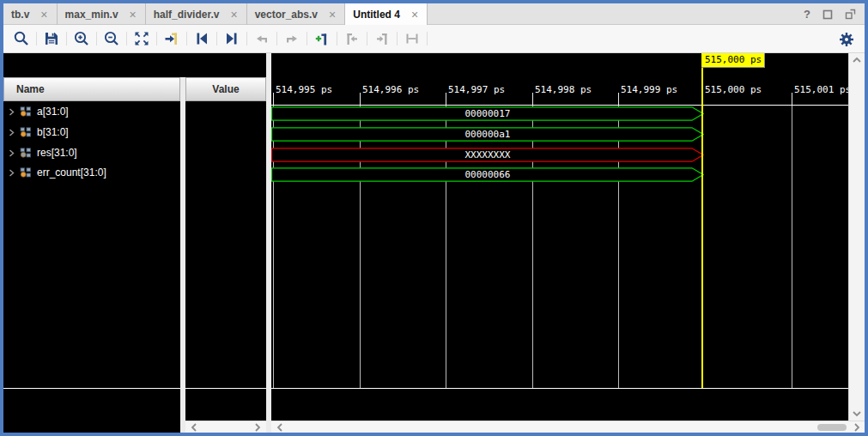 Image resolution: width=868 pixels, height=436 pixels. Describe the element at coordinates (488, 154) in the screenshot. I see `svg-text: XXXXXXXX` at that location.